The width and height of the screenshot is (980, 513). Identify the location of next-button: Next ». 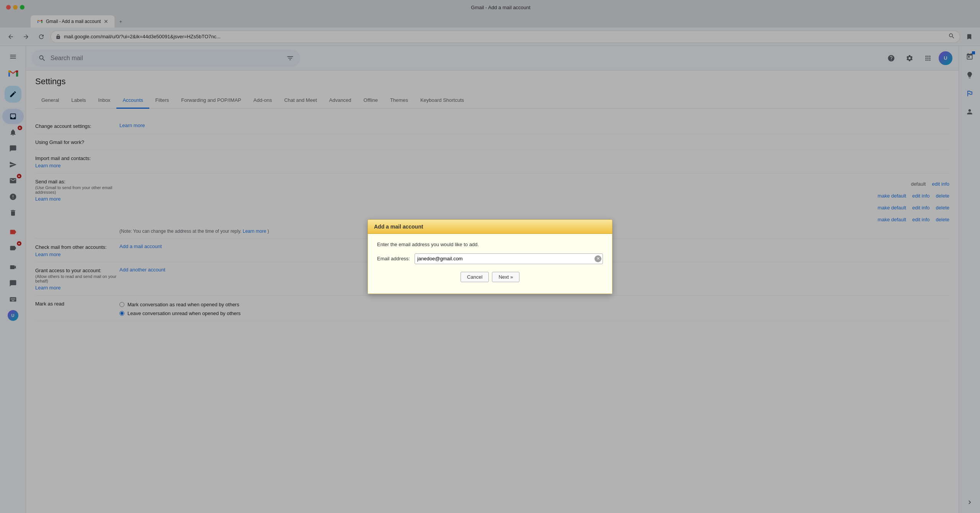
(506, 277).